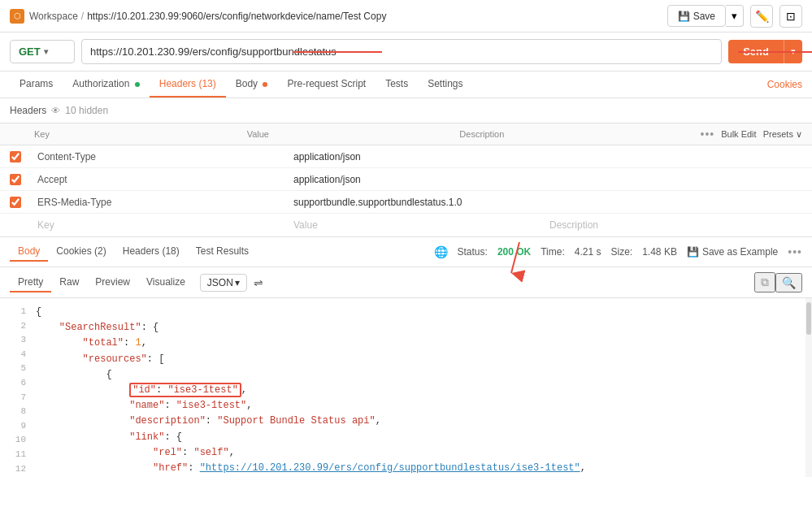 Image resolution: width=812 pixels, height=507 pixels. What do you see at coordinates (151, 252) in the screenshot?
I see `resp-tab-headers: Headers (18)` at bounding box center [151, 252].